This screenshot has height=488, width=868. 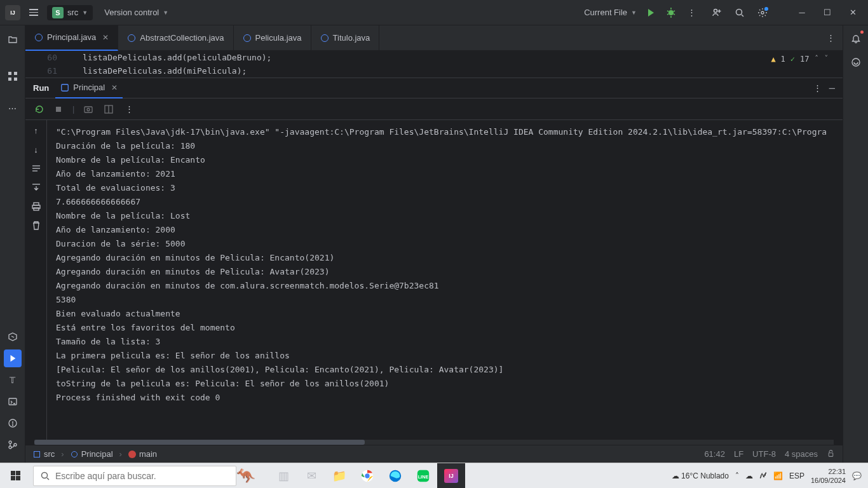 I want to click on cortana-animal-icon: 🦘, so click(x=247, y=476).